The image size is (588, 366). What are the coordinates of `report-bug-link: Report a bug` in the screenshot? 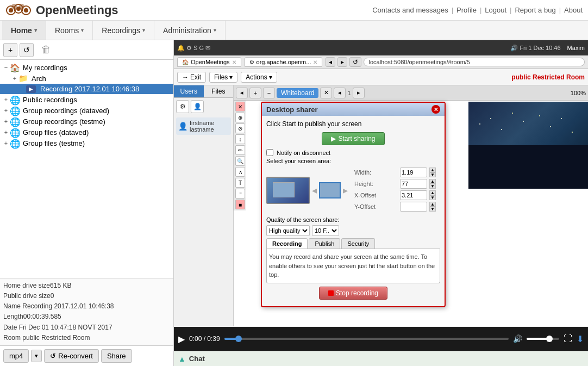 It's located at (535, 10).